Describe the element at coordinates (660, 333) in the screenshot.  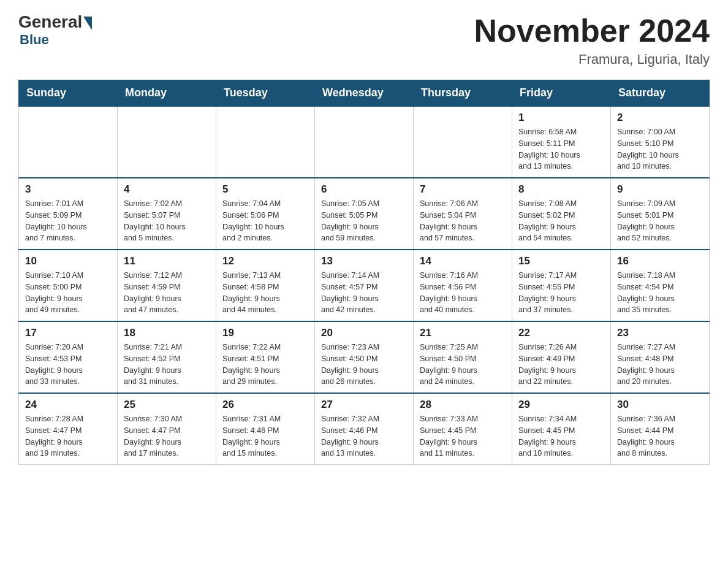
I see `day-number: 23` at that location.